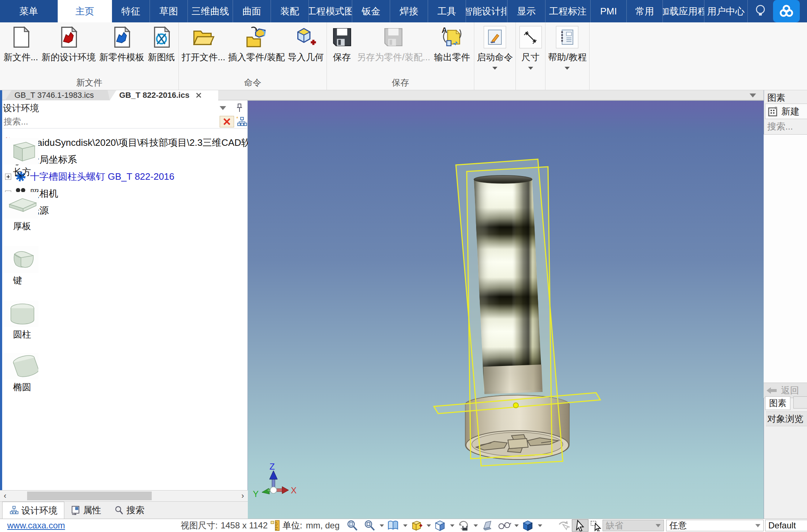 The width and height of the screenshot is (807, 532). What do you see at coordinates (429, 526) in the screenshot?
I see `scene-dropdown-icon` at bounding box center [429, 526].